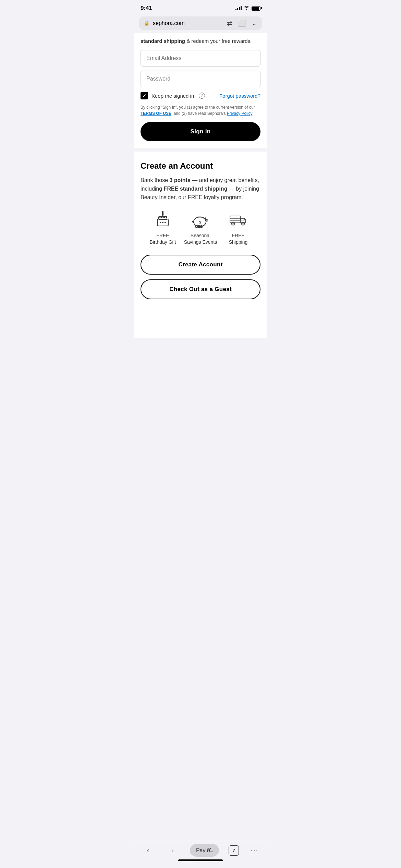  What do you see at coordinates (163, 220) in the screenshot?
I see `birthday-cake-icon` at bounding box center [163, 220].